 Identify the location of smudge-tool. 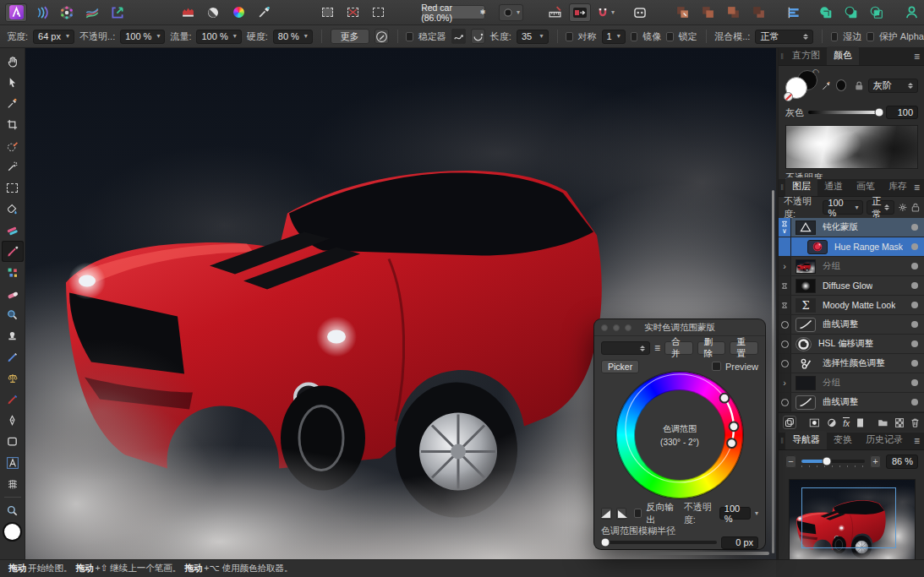
(13, 357).